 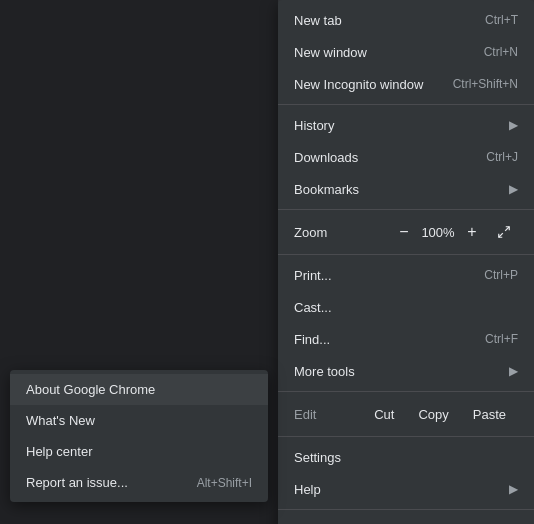 What do you see at coordinates (514, 489) in the screenshot?
I see `help-arrow: ▶` at bounding box center [514, 489].